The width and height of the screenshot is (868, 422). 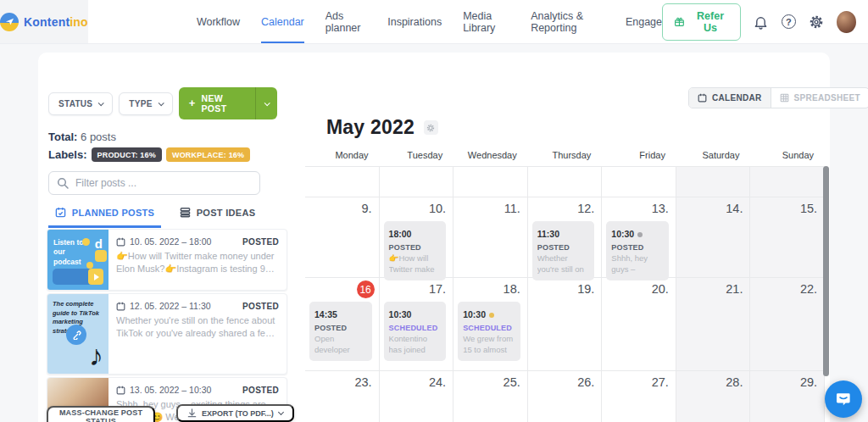 I want to click on refer-us-button: Refer Us, so click(x=702, y=22).